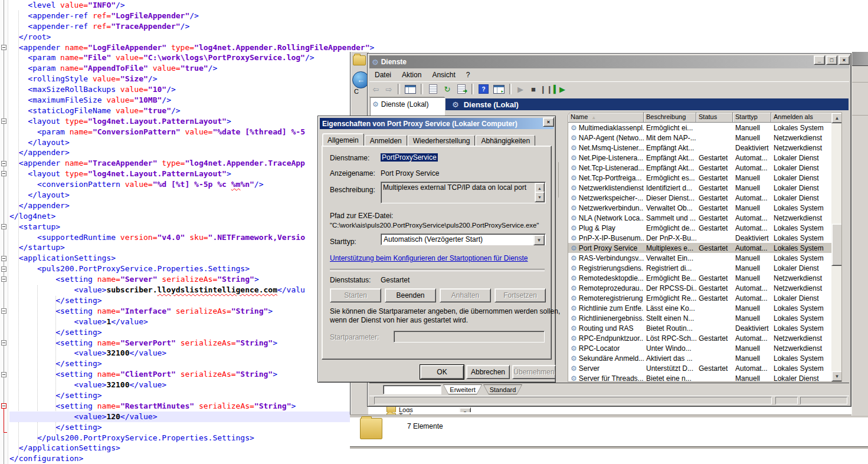 This screenshot has width=868, height=464. I want to click on service-row: ⚙Registrierungsdiens...Registriert di...…, so click(700, 268).